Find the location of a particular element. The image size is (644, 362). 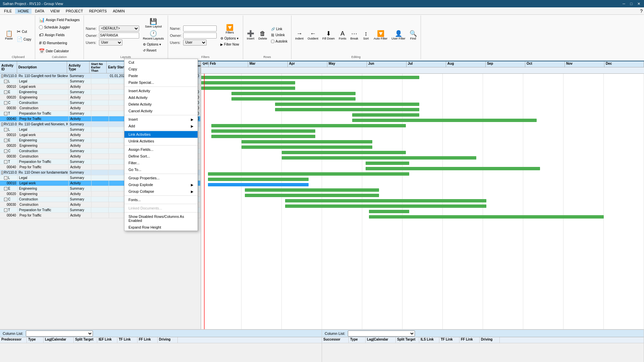

paste-button: 📋 Paste is located at coordinates (9, 36).